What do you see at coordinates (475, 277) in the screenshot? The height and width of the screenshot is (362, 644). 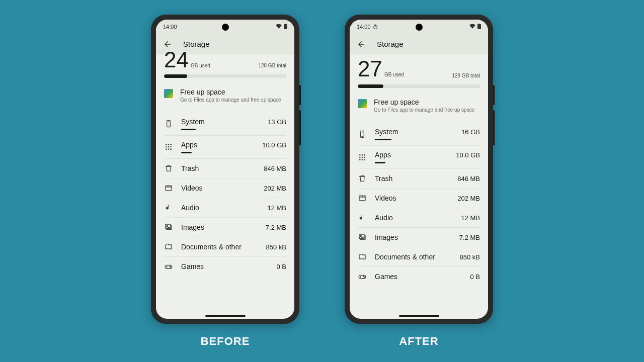 I see `category-size: 0 B` at bounding box center [475, 277].